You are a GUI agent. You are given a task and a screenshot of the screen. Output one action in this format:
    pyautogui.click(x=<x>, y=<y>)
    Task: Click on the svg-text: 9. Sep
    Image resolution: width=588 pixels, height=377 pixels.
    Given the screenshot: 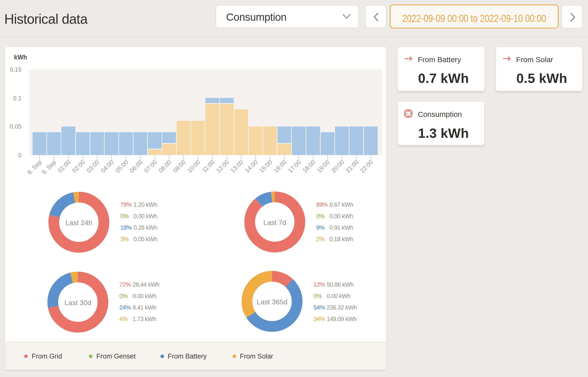 What is the action you would take?
    pyautogui.click(x=49, y=167)
    